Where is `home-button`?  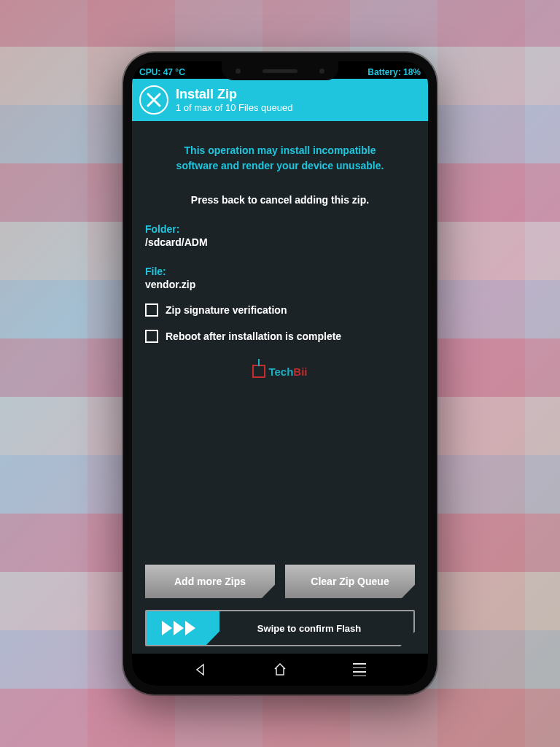 home-button is located at coordinates (280, 670).